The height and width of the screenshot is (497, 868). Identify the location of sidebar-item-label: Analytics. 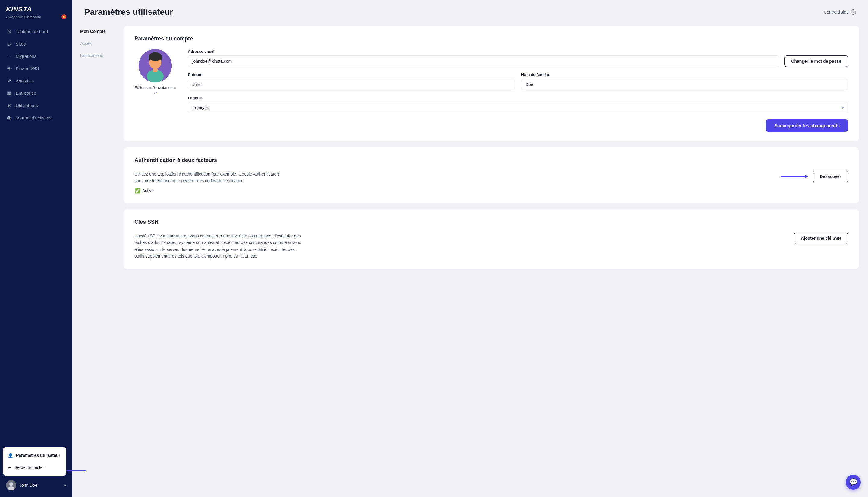
(25, 81).